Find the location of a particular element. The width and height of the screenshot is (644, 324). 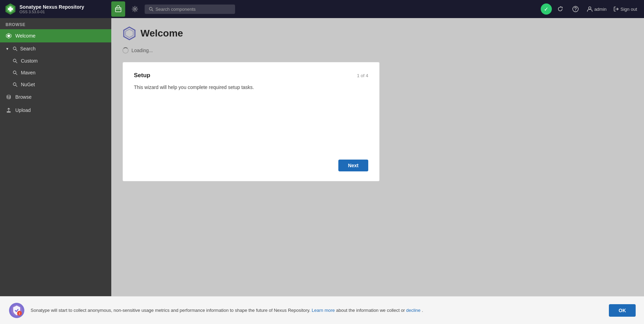

browse-item-label: Browse is located at coordinates (24, 97).